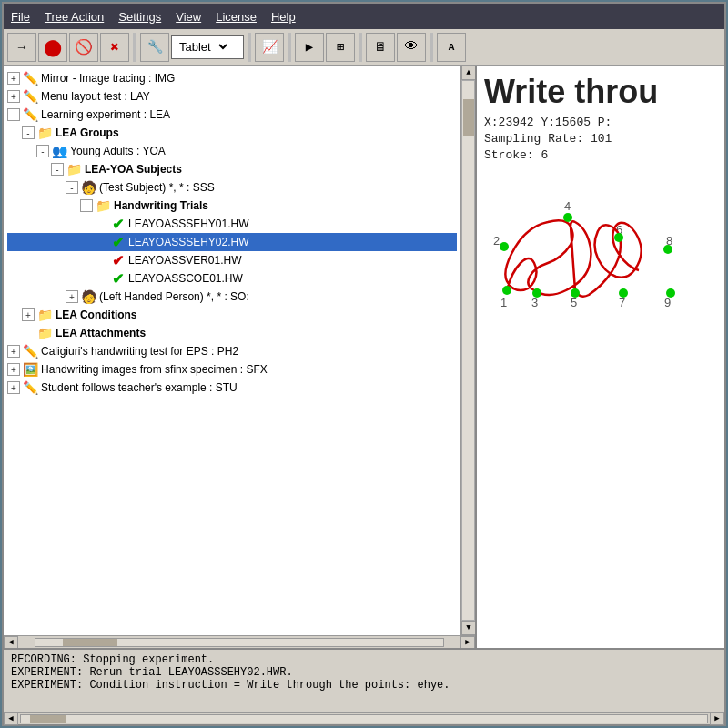 The height and width of the screenshot is (728, 728). I want to click on menu-bar: File Tree Action Settings View License H…, so click(364, 16).